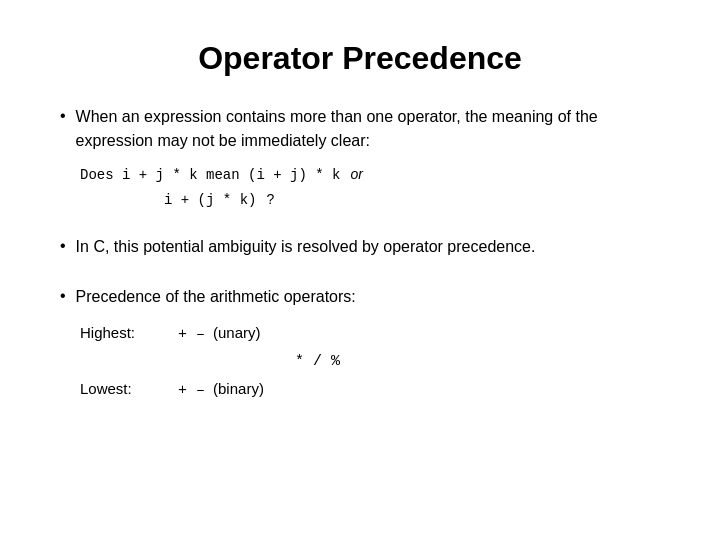 The image size is (720, 540). What do you see at coordinates (216, 297) in the screenshot?
I see `bullet-text-3: Precedence of the arithmetic operators:` at bounding box center [216, 297].